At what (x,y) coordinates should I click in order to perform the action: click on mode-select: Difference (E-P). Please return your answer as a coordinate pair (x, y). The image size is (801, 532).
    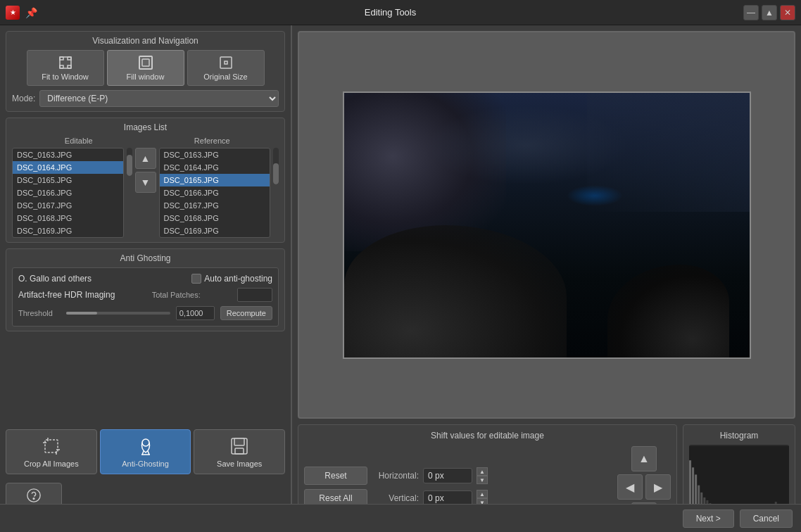
    Looking at the image, I should click on (159, 99).